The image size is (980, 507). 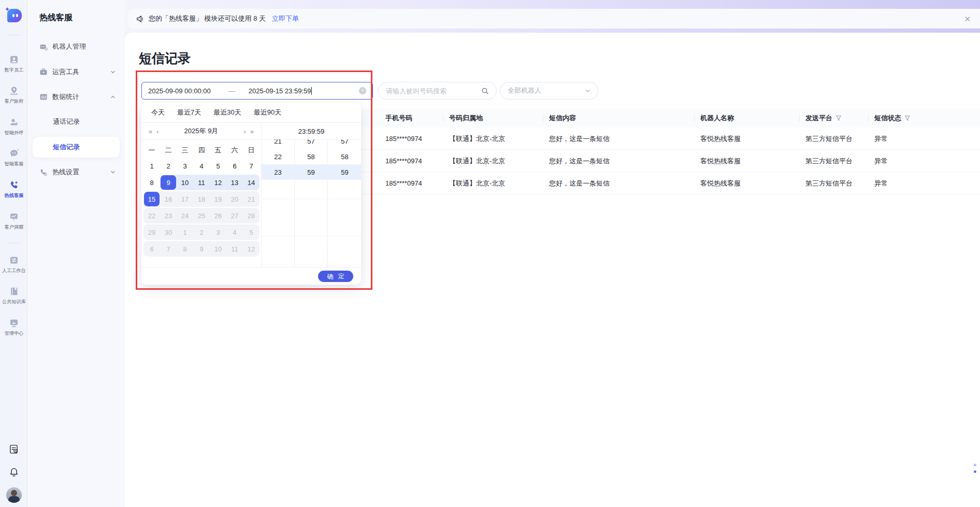 What do you see at coordinates (13, 95) in the screenshot?
I see `rail-item-customer-journey: 客户旅程` at bounding box center [13, 95].